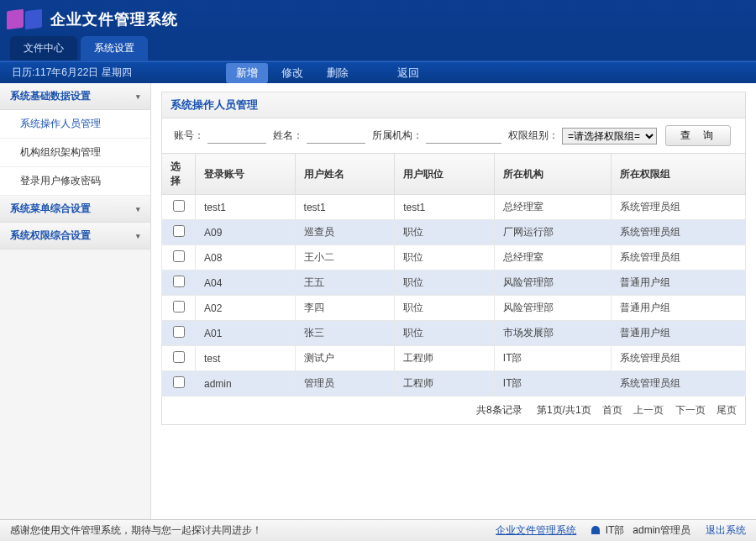 This screenshot has height=541, width=756. What do you see at coordinates (454, 135) in the screenshot?
I see `search-row: 账号： 姓名： 所属机构： 权限组别： =请选择权限组= 查 询` at bounding box center [454, 135].